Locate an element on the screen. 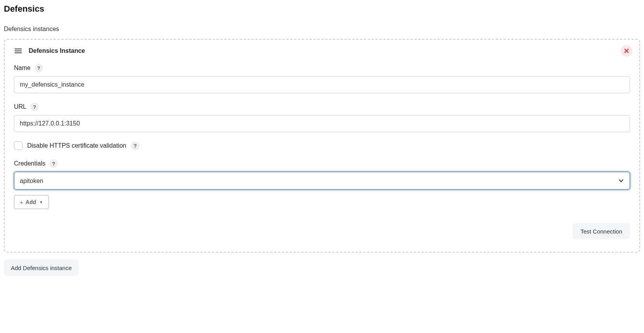 The width and height of the screenshot is (644, 333). close-icon is located at coordinates (627, 51).